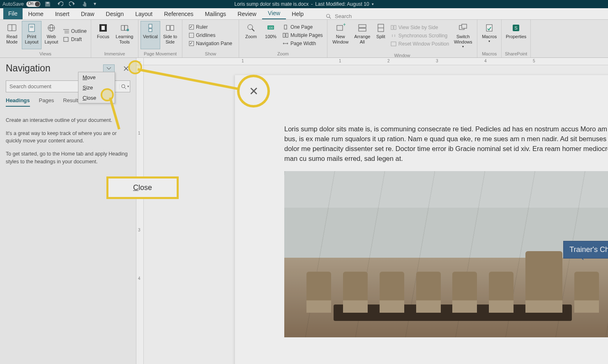  What do you see at coordinates (124, 35) in the screenshot?
I see `learning-tools-button: Learning Tools` at bounding box center [124, 35].